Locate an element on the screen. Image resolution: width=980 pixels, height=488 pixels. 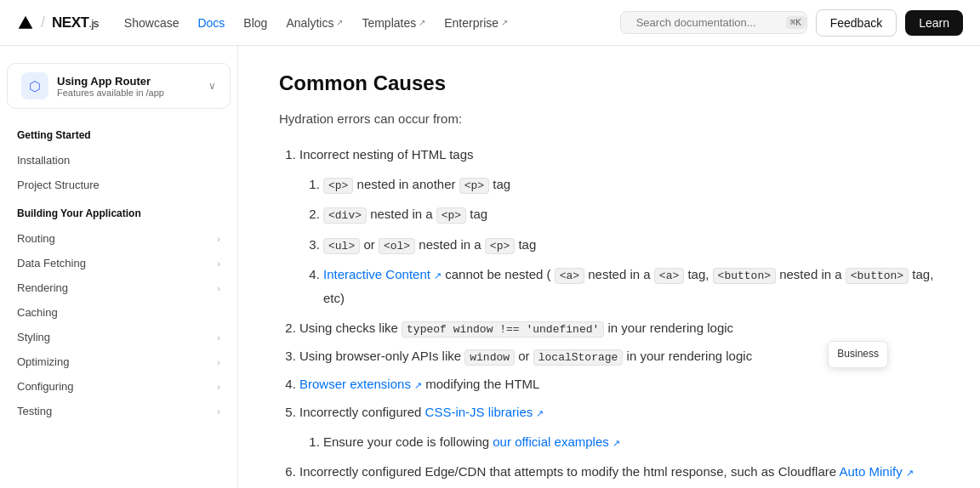
enterprise-ext-icon: ↗ is located at coordinates (504, 22).